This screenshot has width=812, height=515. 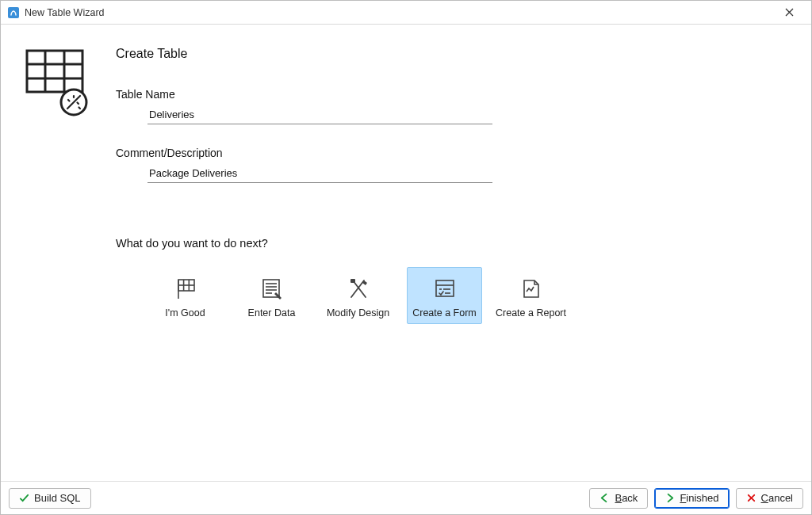 I want to click on form-icon, so click(x=445, y=289).